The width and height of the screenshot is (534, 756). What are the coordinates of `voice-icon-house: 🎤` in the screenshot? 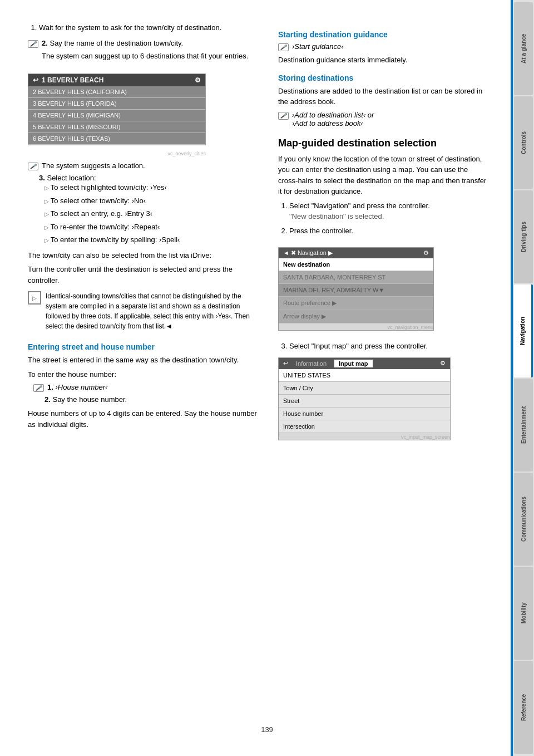 It's located at (39, 388).